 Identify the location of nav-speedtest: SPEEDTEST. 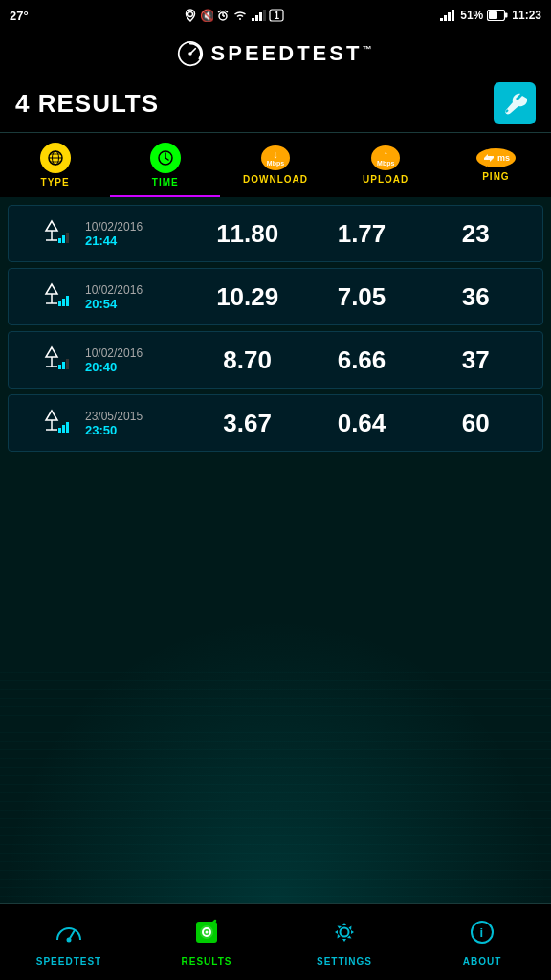
(69, 942).